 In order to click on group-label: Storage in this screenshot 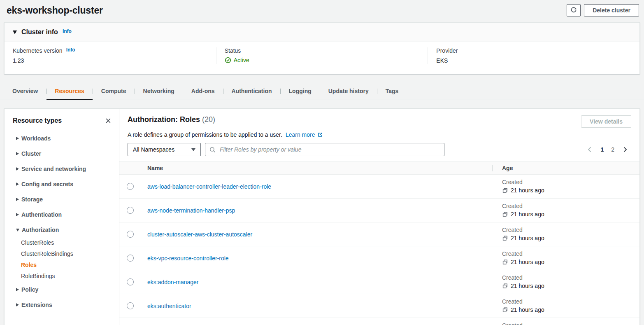, I will do `click(32, 199)`.